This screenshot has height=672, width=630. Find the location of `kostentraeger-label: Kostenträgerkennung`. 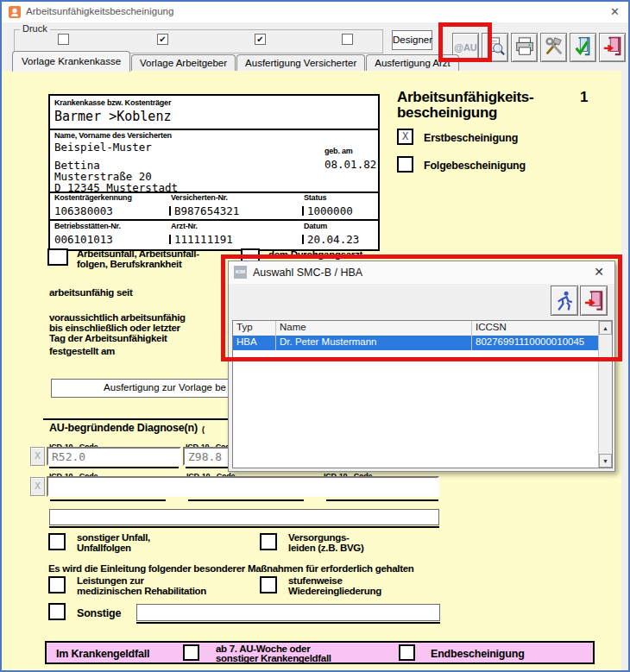

kostentraeger-label: Kostenträgerkennung is located at coordinates (93, 198).